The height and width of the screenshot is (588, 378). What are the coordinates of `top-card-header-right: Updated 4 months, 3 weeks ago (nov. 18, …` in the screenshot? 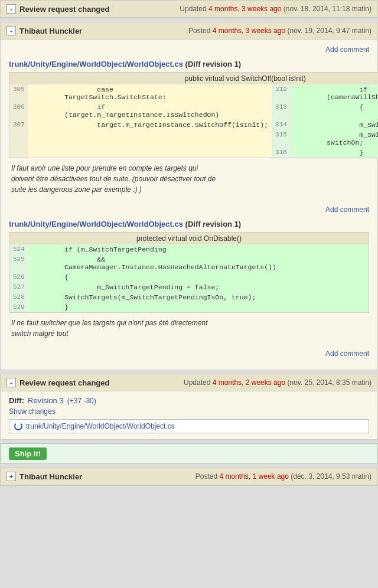 It's located at (275, 9).